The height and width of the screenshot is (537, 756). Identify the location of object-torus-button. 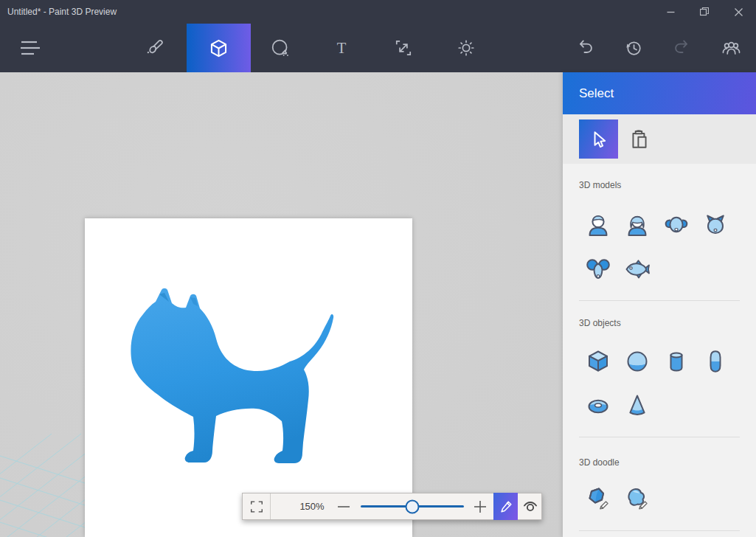
(598, 406).